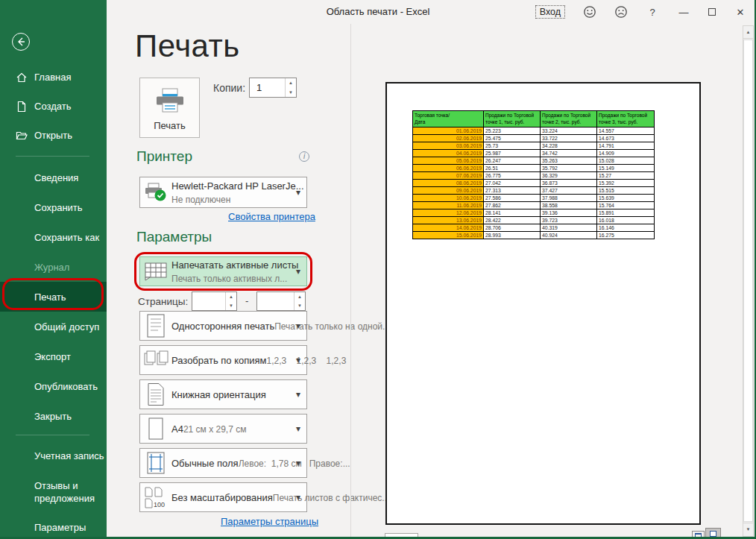 The height and width of the screenshot is (539, 756). Describe the element at coordinates (54, 106) in the screenshot. I see `sidebar-item-new: Создать` at that location.